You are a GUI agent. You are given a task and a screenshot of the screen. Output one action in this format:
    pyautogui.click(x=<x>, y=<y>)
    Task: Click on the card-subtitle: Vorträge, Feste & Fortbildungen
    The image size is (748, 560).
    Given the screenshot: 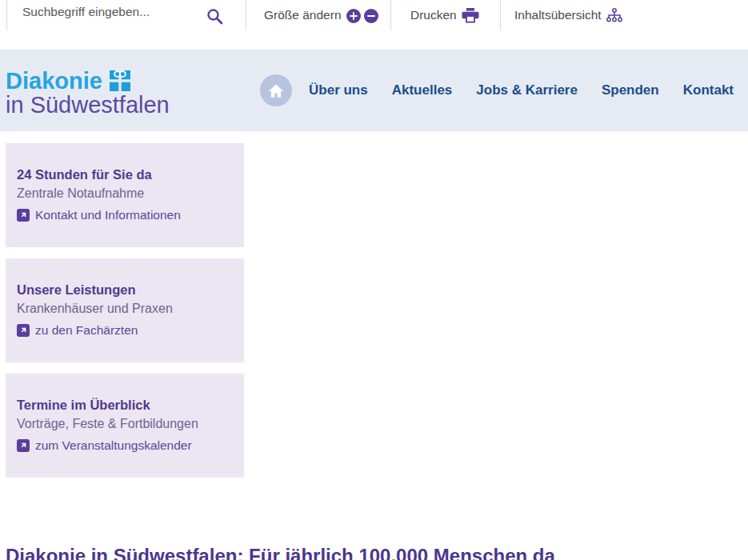 What is the action you would take?
    pyautogui.click(x=125, y=424)
    